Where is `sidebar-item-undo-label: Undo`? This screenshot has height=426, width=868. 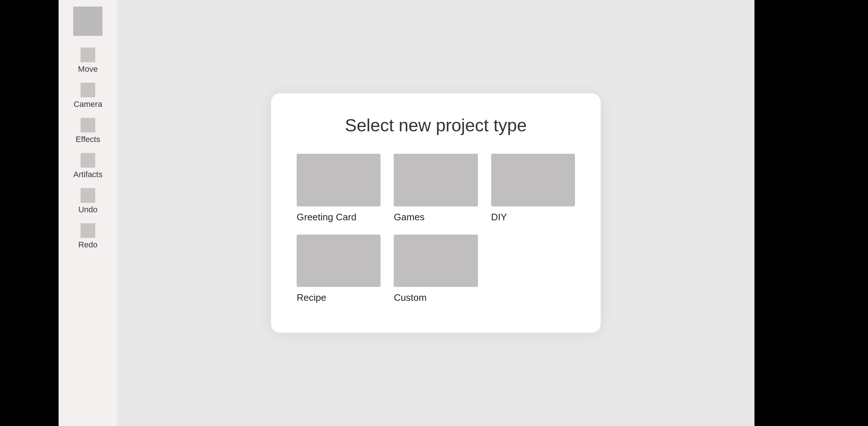 sidebar-item-undo-label: Undo is located at coordinates (88, 210).